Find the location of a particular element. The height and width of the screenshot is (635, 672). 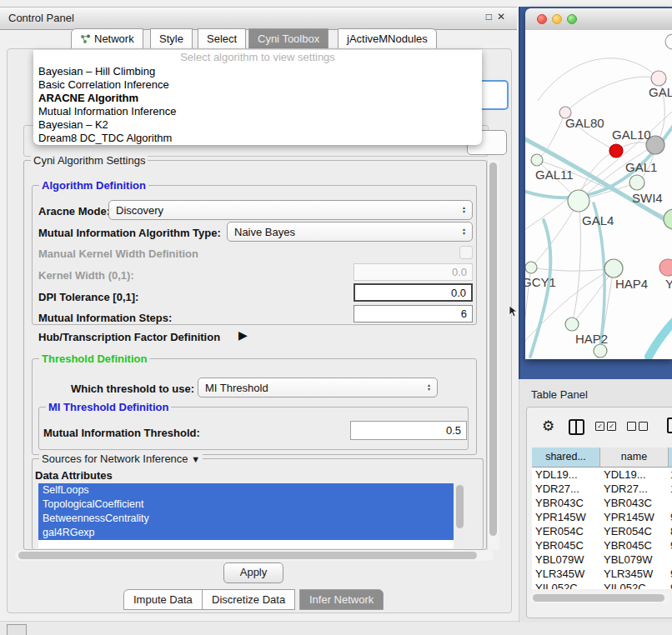

node-label-y-partial: Y is located at coordinates (669, 283).